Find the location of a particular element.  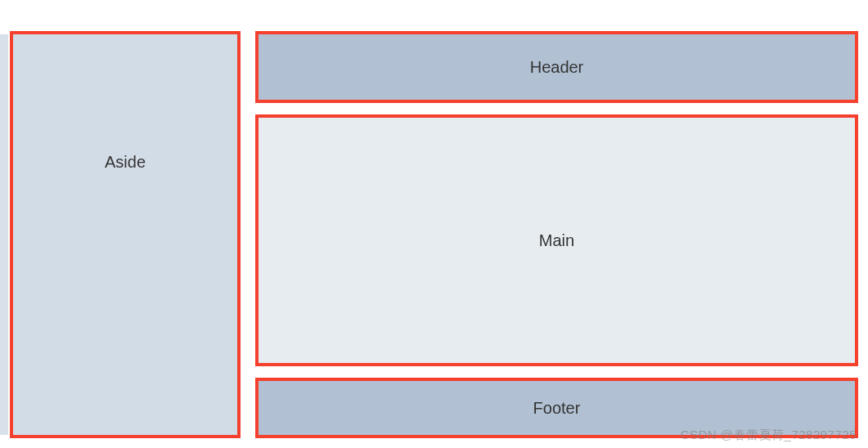

aside-label: Aside is located at coordinates (125, 162).